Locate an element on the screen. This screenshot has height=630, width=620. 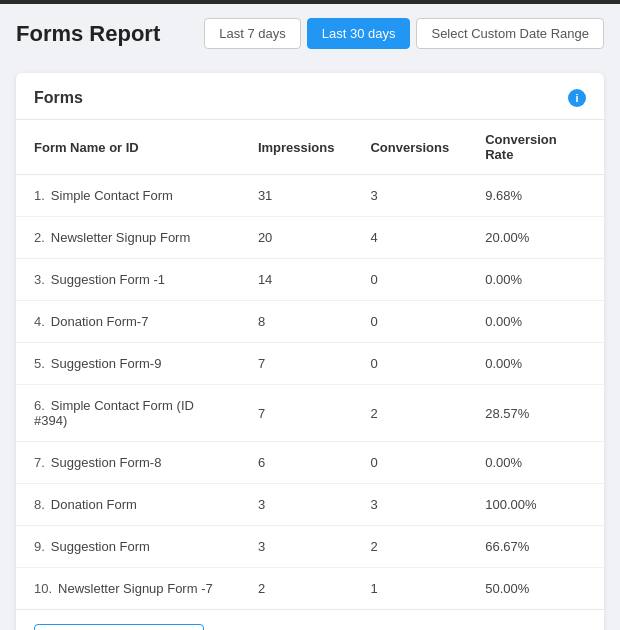
custom-date-range-button: Select Custom Date Range is located at coordinates (510, 34).